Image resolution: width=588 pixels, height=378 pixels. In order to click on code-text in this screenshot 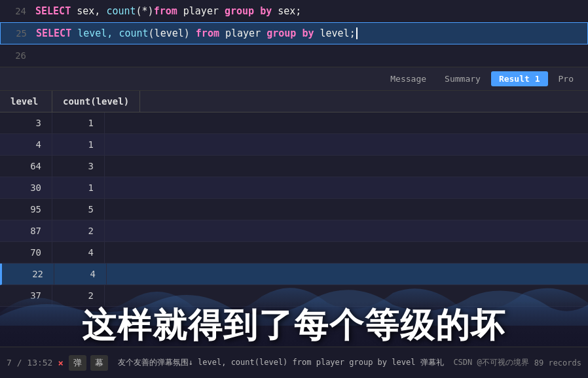, I will do `click(115, 33)`.